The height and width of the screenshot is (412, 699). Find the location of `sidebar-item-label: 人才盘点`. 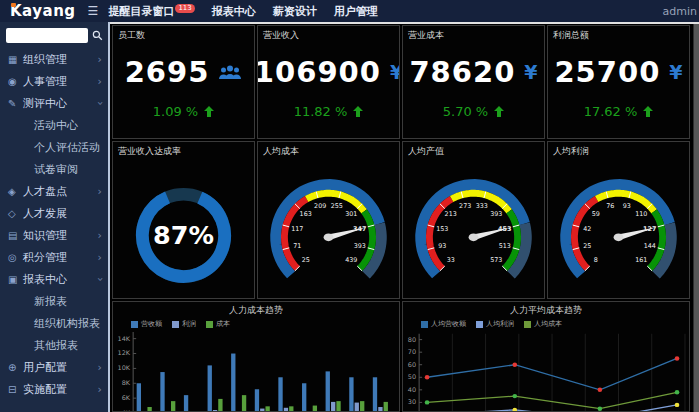

sidebar-item-label: 人才盘点 is located at coordinates (45, 192).